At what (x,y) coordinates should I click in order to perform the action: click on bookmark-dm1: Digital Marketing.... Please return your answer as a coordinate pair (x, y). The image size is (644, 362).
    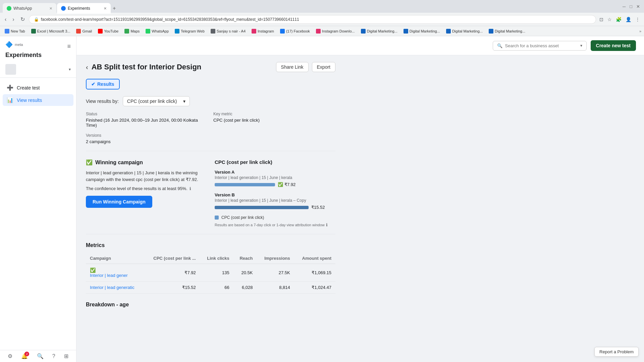
    Looking at the image, I should click on (379, 31).